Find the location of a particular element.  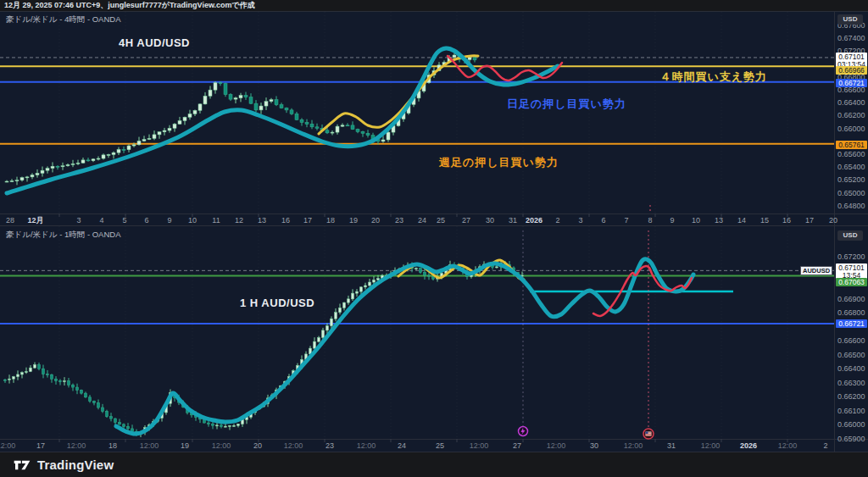

price-axis-separator is located at coordinates (834, 231).